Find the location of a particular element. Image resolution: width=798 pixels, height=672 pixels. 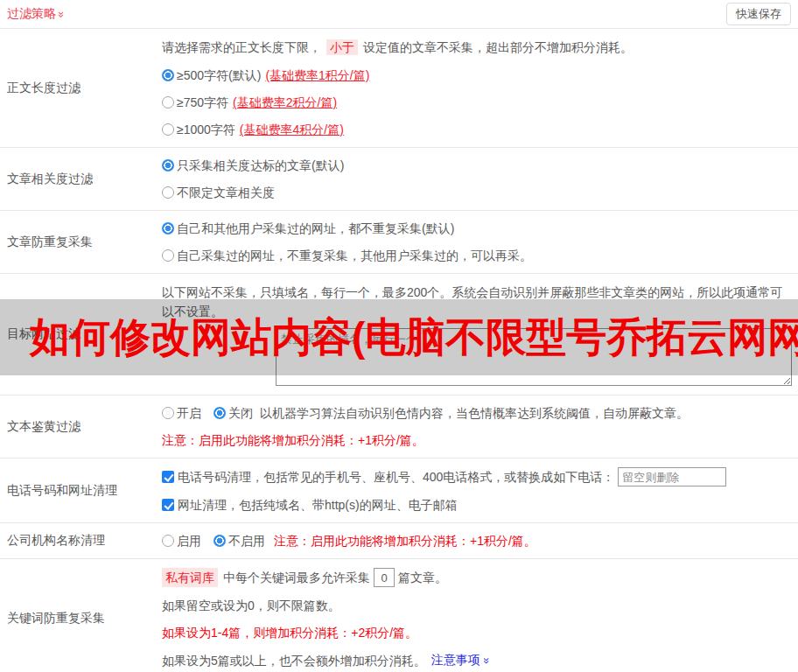

radio-option-dedup-all-users: 自己和其他用户采集过的网址，都不重复采集(默认) is located at coordinates (476, 228).